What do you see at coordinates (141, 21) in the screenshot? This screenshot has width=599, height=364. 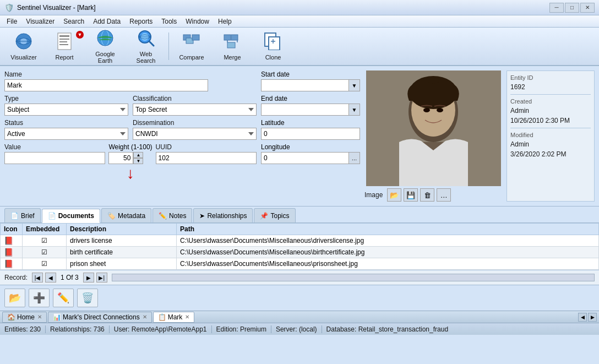 I see `menu-item-reports: Reports` at bounding box center [141, 21].